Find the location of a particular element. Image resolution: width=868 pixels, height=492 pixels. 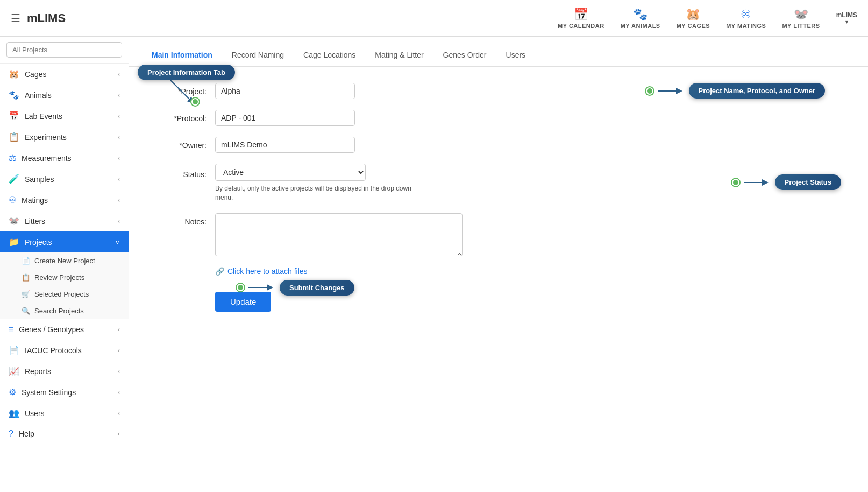

sidebar-item-system-settings: ⚙ System Settings ‹ is located at coordinates (65, 392).